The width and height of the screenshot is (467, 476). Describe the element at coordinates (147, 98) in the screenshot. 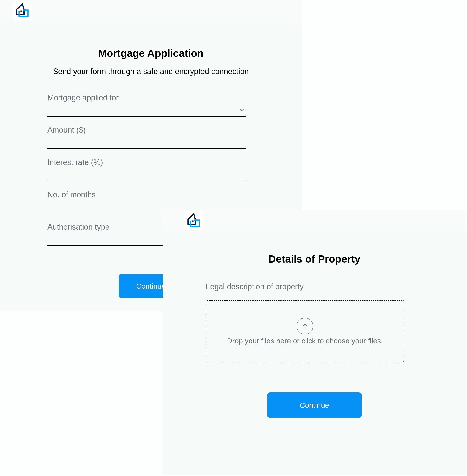

I see `mortgage-applied-for-label: Mortgage applied for` at that location.